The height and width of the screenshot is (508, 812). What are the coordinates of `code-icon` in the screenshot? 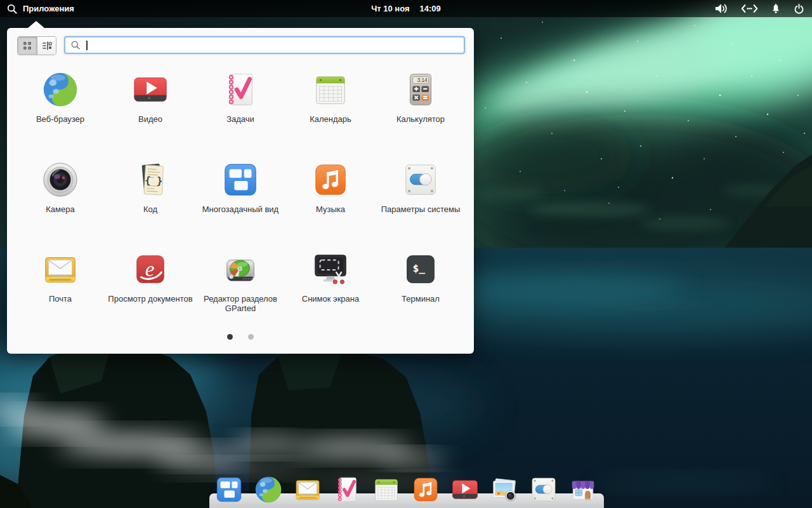 It's located at (150, 180).